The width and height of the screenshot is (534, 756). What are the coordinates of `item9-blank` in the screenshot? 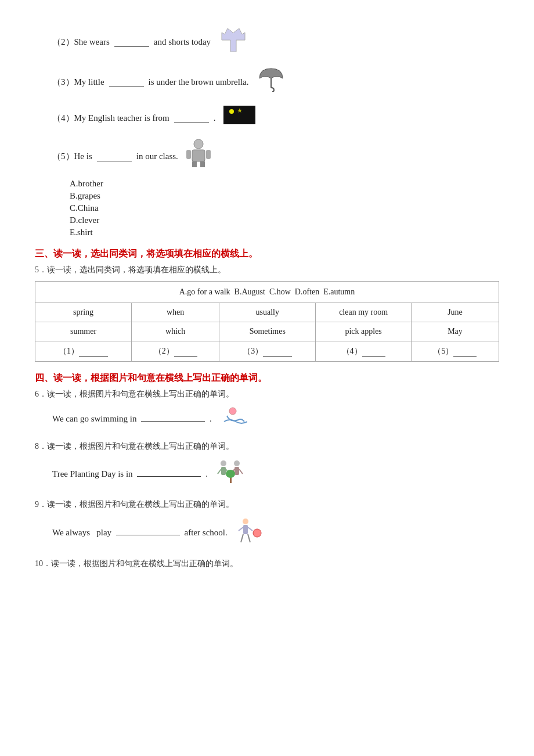 It's located at (148, 530).